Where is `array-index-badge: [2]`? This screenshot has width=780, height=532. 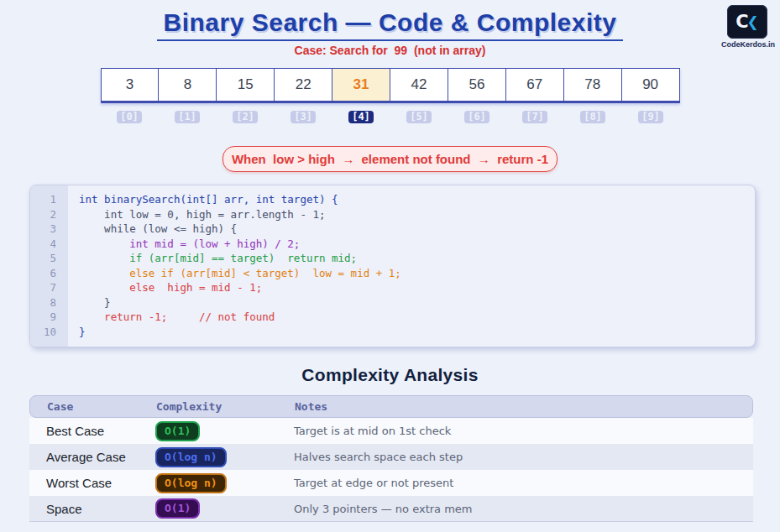
array-index-badge: [2] is located at coordinates (245, 117).